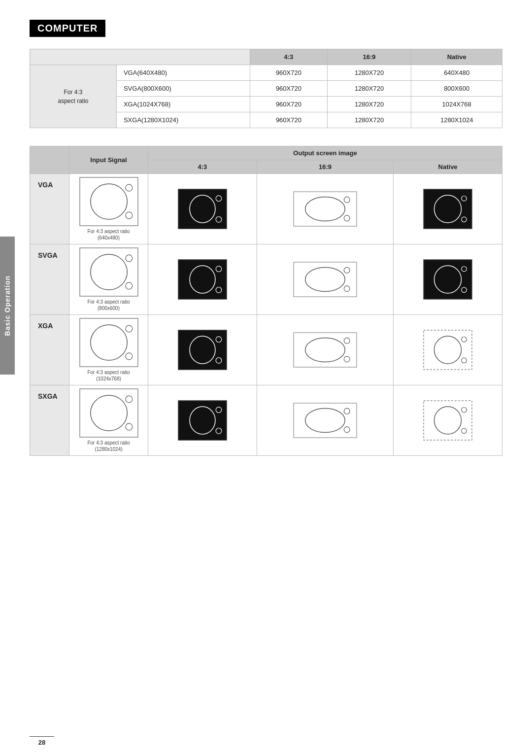  Describe the element at coordinates (73, 97) in the screenshot. I see `aspect-ratio-label: For 4:3aspect ratio` at that location.